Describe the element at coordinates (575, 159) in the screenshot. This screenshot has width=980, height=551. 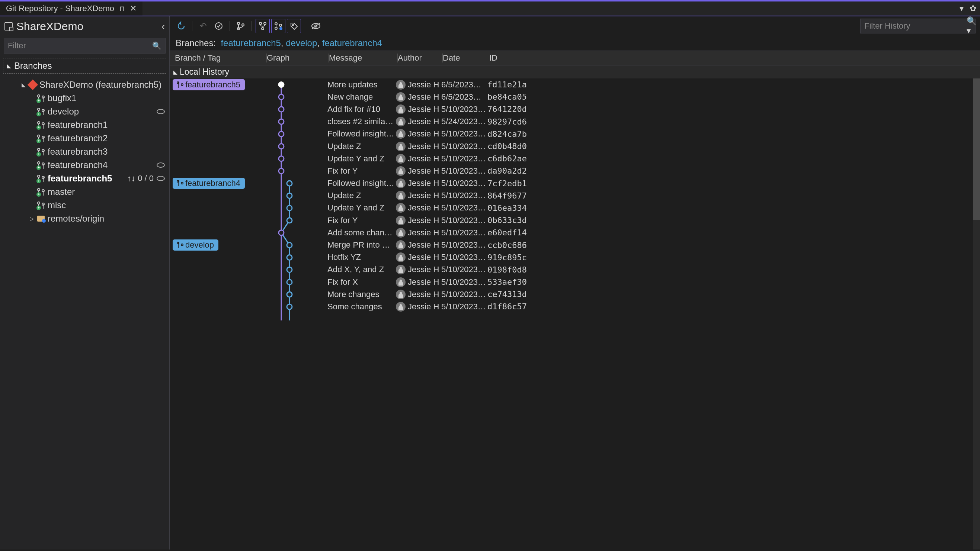
I see `commit-row: Update Y and Z Jessie H 5/10/2023… c6db6…` at that location.